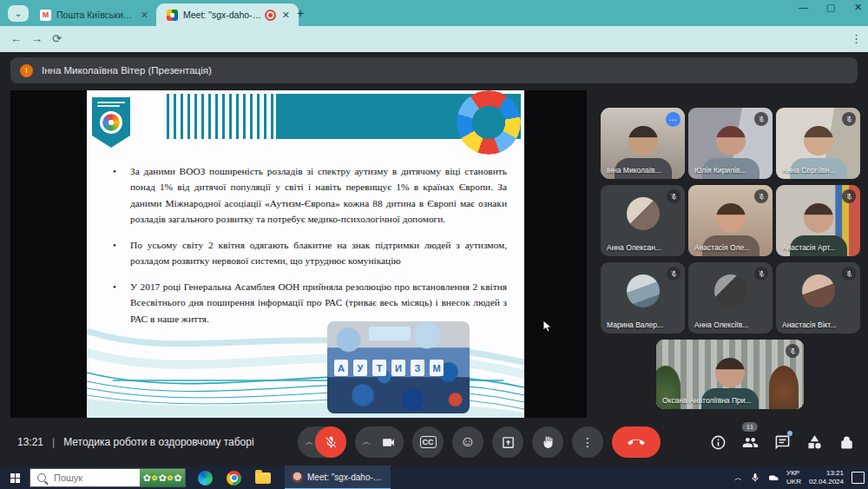 The image size is (868, 489). What do you see at coordinates (18, 14) in the screenshot?
I see `tab-search-button: ⌄` at bounding box center [18, 14].